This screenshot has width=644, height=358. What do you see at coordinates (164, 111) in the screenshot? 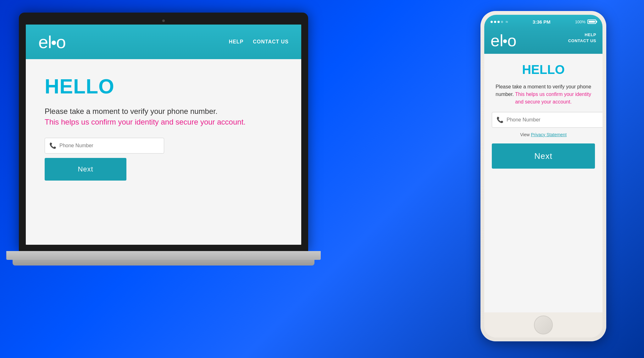
I see `laptop-verify-text: Please take a moment to verify your phon…` at bounding box center [164, 111].